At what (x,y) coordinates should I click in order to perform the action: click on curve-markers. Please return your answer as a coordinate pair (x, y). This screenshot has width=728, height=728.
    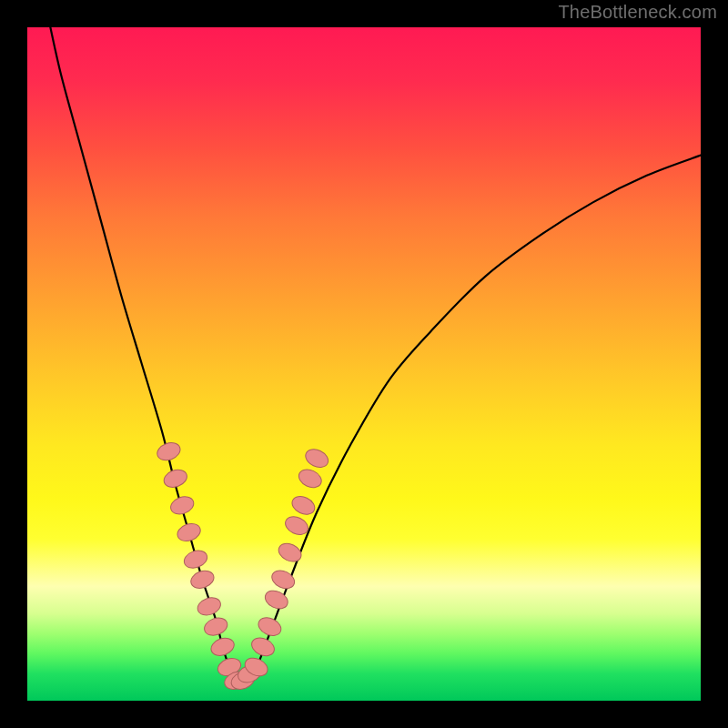
    Looking at the image, I should click on (243, 566).